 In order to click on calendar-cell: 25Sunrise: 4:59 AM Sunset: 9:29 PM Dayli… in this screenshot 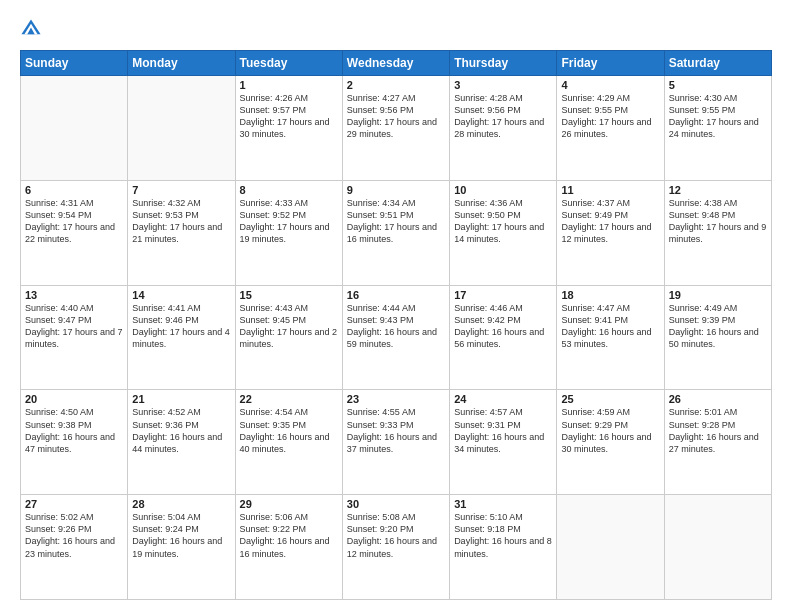, I will do `click(610, 442)`.